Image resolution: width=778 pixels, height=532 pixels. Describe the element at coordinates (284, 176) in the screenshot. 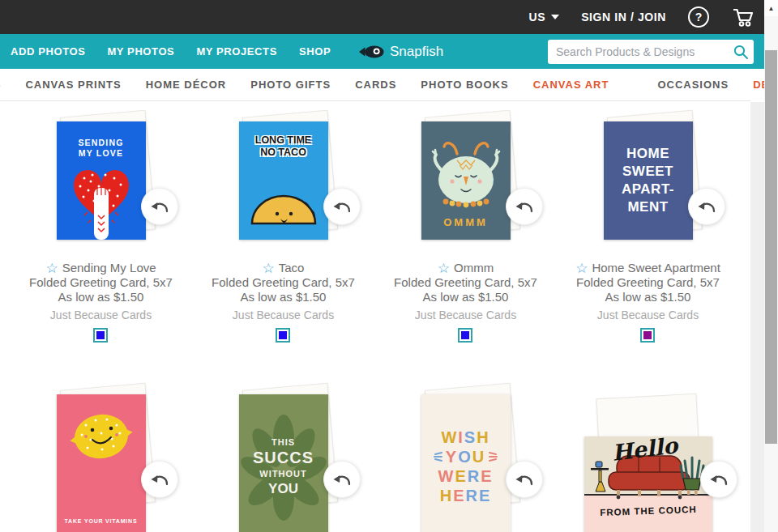

I see `card-preview: LONG TIME NO TACO` at that location.